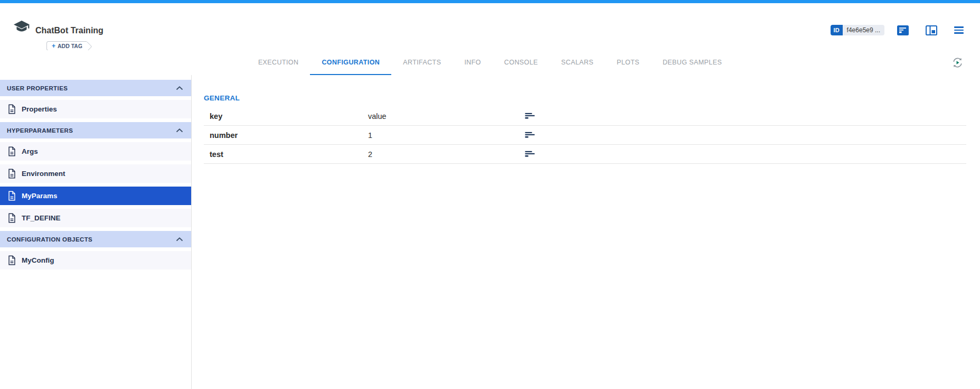 This screenshot has height=389, width=980. What do you see at coordinates (96, 88) in the screenshot?
I see `sidebar-section-user-properties: USER PROPERTIES` at bounding box center [96, 88].